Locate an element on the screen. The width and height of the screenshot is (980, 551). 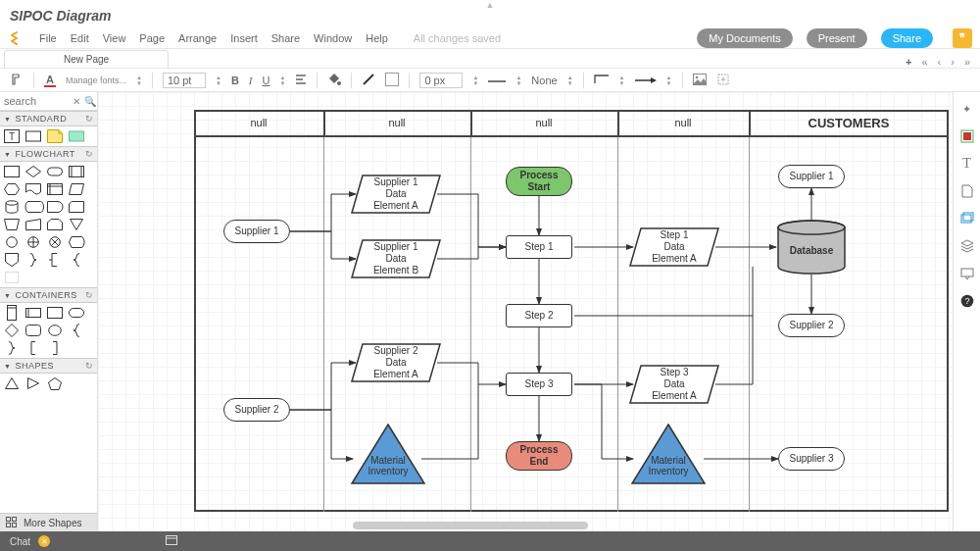
font-manager: Manage fonts... is located at coordinates (96, 80).